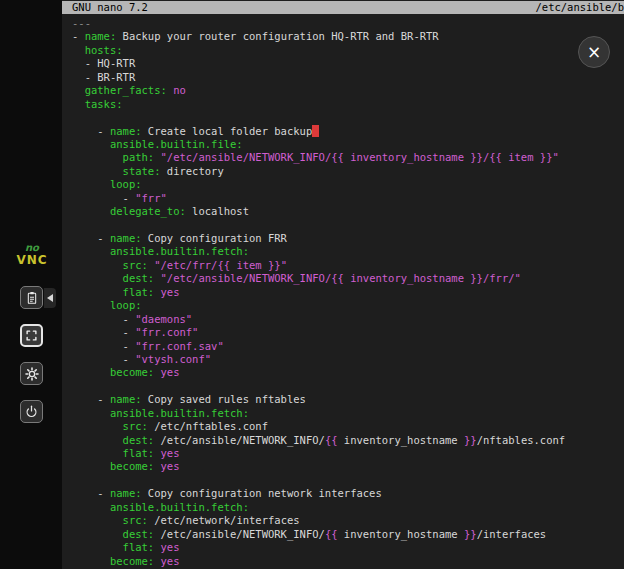 Image resolution: width=624 pixels, height=569 pixels. Describe the element at coordinates (348, 426) in the screenshot. I see `editor-line: src: /etc/nftables.conf` at that location.